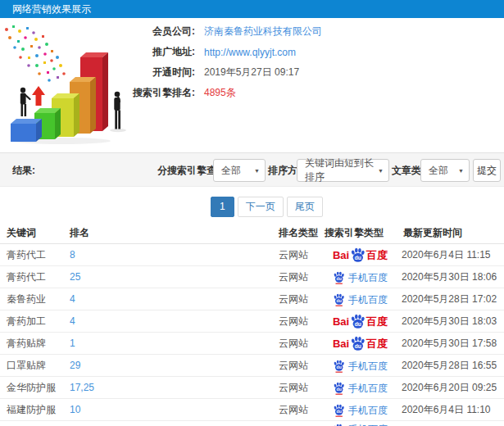 This screenshot has width=504, height=426. I want to click on keyword-cell: 膏药加工, so click(38, 321).